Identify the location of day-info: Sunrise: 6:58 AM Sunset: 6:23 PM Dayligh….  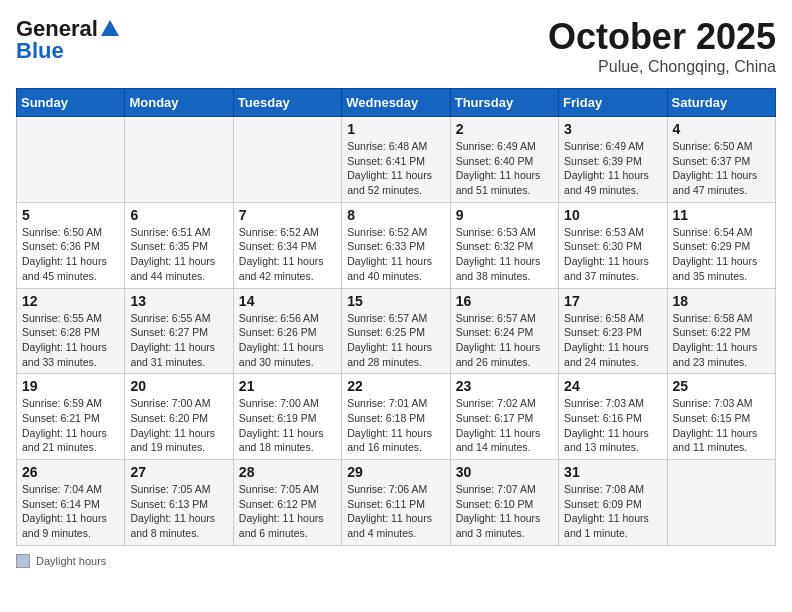
(612, 340).